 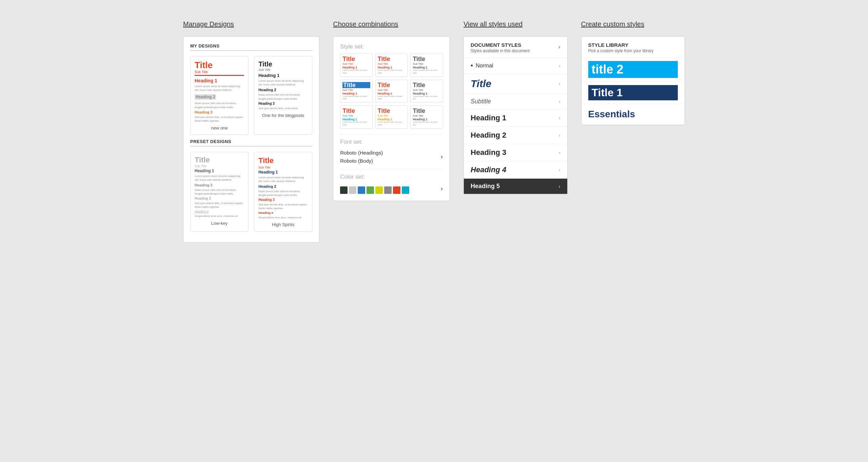 What do you see at coordinates (515, 170) in the screenshot?
I see `style-item-h4: Heading 4 ›` at bounding box center [515, 170].